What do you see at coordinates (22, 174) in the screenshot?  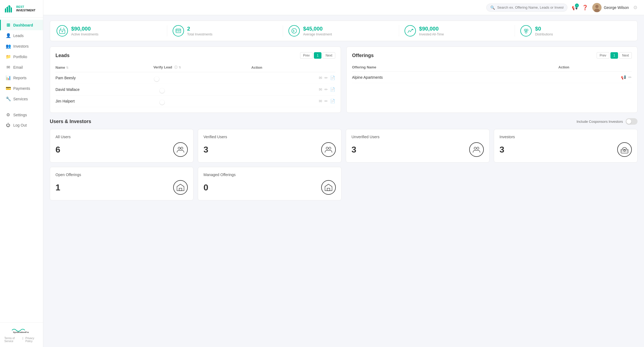 I see `sidebar: BESTINVESTMENT ⊞ Dashboard 👤 Leads 👥 Inv…` at bounding box center [22, 174].